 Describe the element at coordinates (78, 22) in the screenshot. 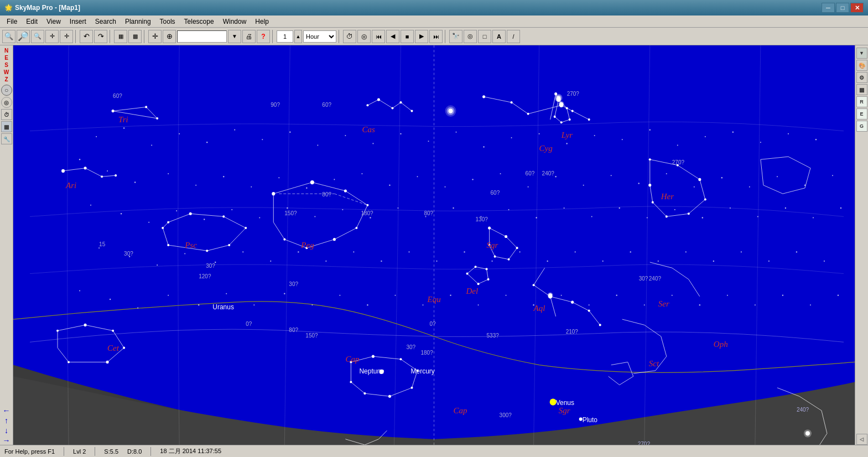

I see `menu-insert: Insert` at that location.